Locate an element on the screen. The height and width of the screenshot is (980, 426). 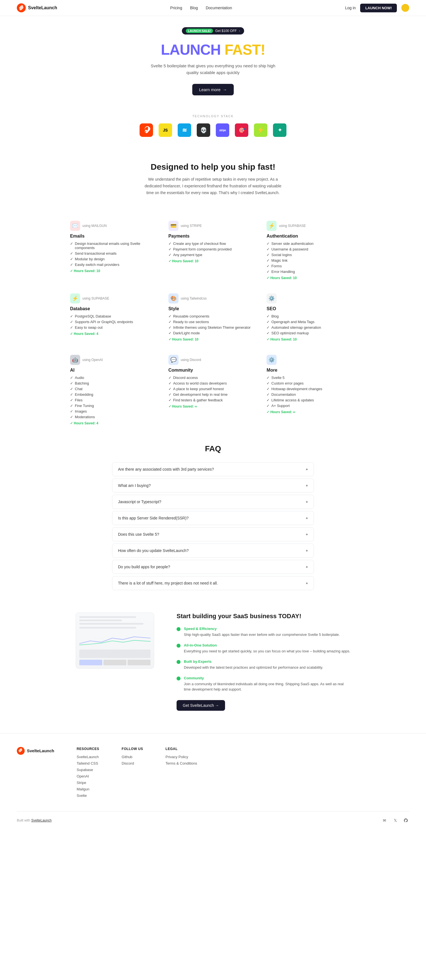
faq-item: Javascript or Typescript? + is located at coordinates (213, 502).